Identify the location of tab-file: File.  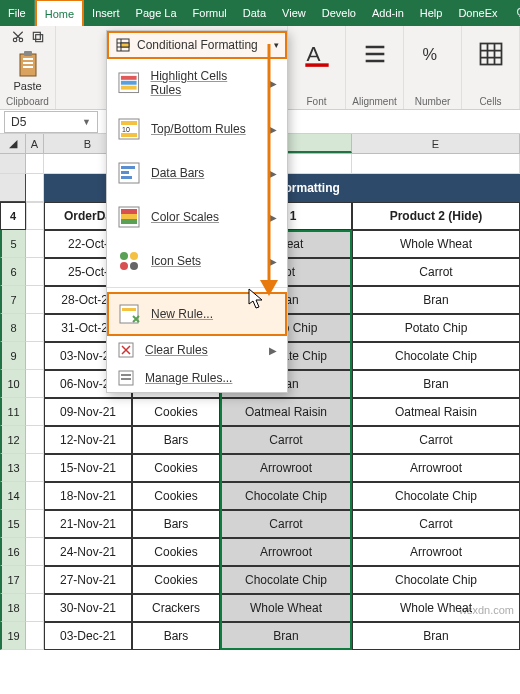
(18, 13).